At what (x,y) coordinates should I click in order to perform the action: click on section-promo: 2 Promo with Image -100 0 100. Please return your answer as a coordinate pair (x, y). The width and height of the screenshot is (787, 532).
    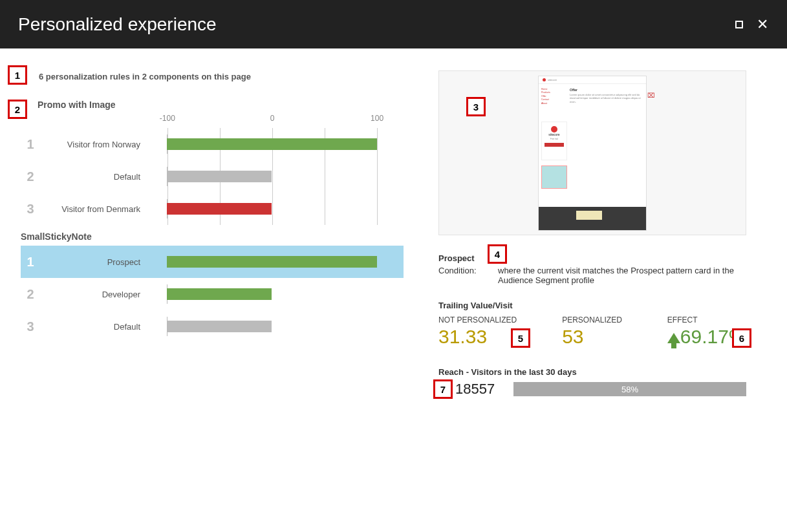
    Looking at the image, I should click on (212, 158).